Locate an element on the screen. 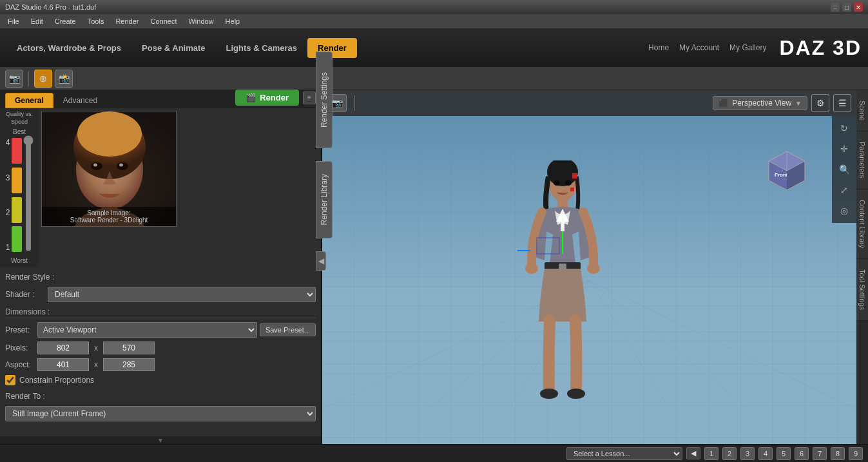  perspective-view-label: Perspective View is located at coordinates (762, 103).